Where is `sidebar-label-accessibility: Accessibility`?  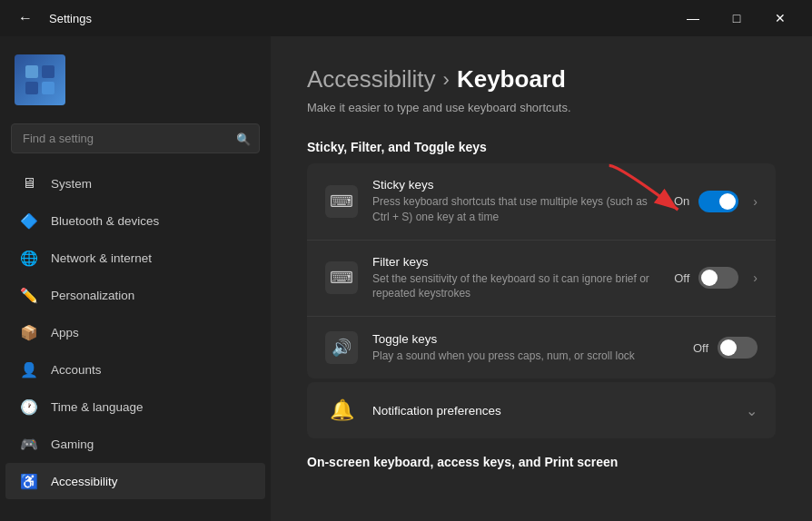
sidebar-label-accessibility: Accessibility is located at coordinates (84, 481).